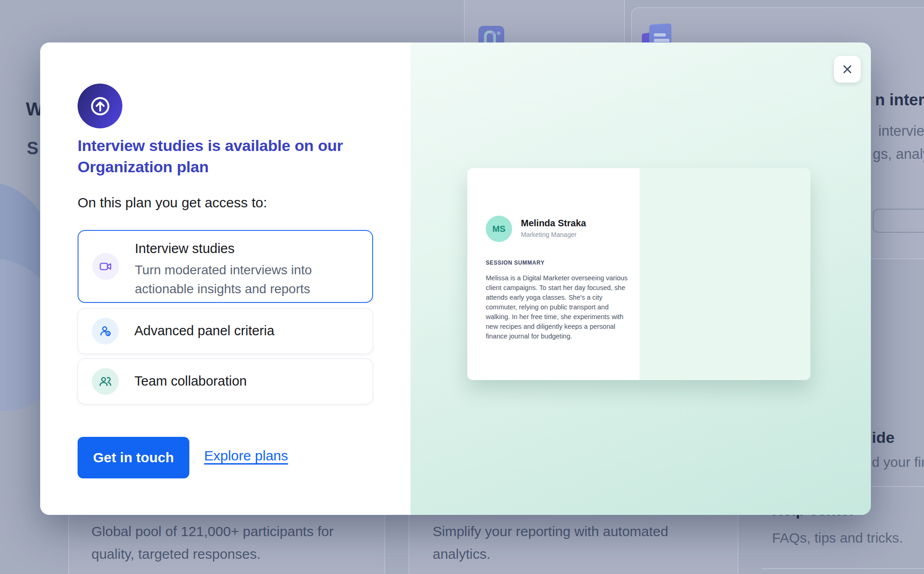 The height and width of the screenshot is (574, 924). What do you see at coordinates (838, 538) in the screenshot?
I see `background-help-center-line: FAQs, tips and tricks.` at bounding box center [838, 538].